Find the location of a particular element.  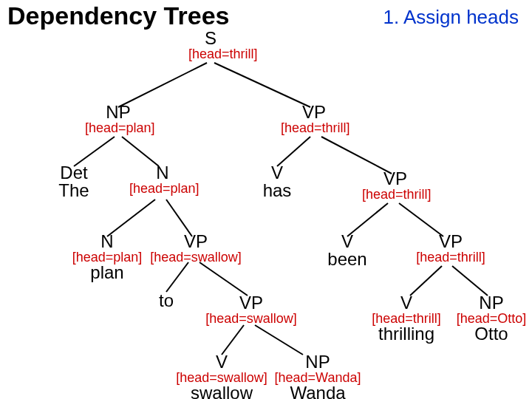

node-n: N [head=plan] is located at coordinates (163, 180).